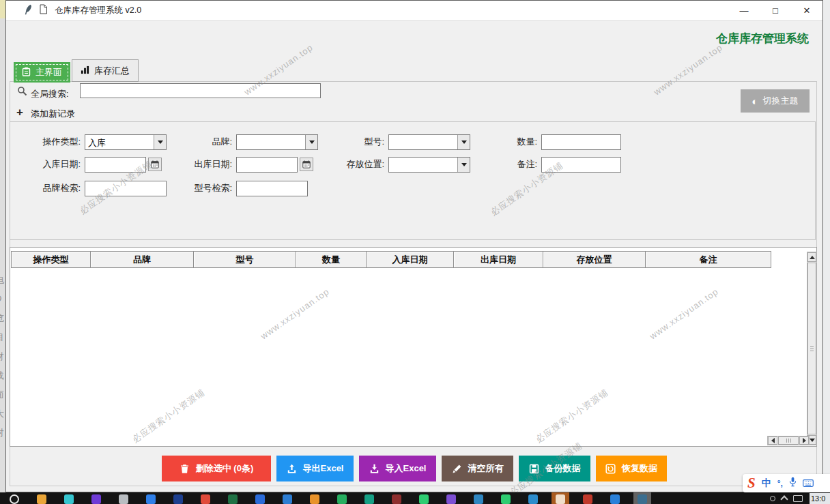 This screenshot has width=830, height=504. What do you see at coordinates (582, 165) in the screenshot?
I see `remark-input` at bounding box center [582, 165].